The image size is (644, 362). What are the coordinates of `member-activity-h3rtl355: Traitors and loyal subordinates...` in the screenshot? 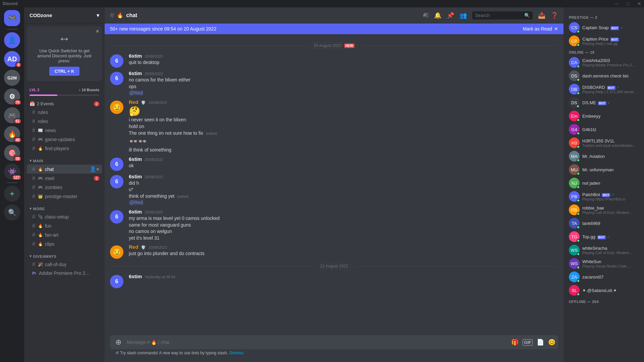 It's located at (610, 145).